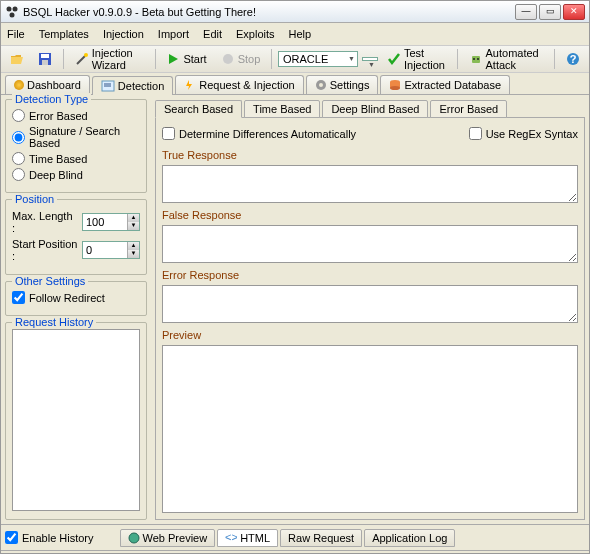 This screenshot has height=554, width=590. What do you see at coordinates (550, 12) in the screenshot?
I see `window-buttons: — ▭ ✕` at bounding box center [550, 12].